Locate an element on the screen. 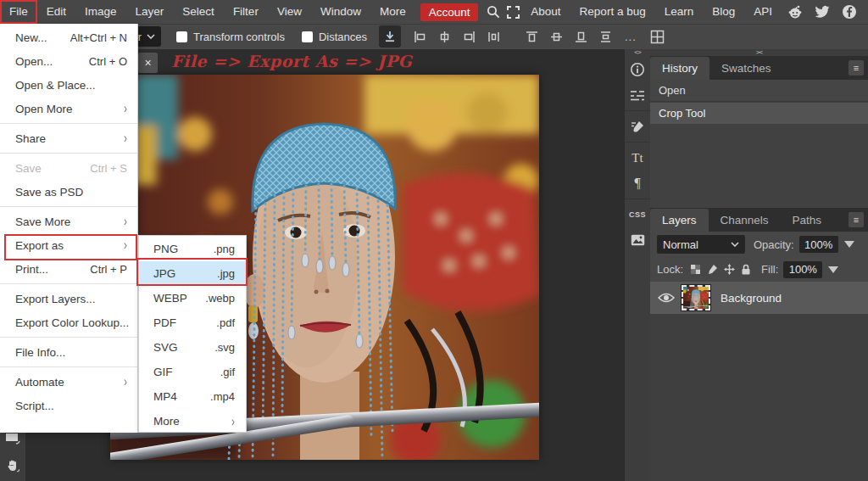 The width and height of the screenshot is (868, 481). layer-row-background: Background is located at coordinates (760, 298).